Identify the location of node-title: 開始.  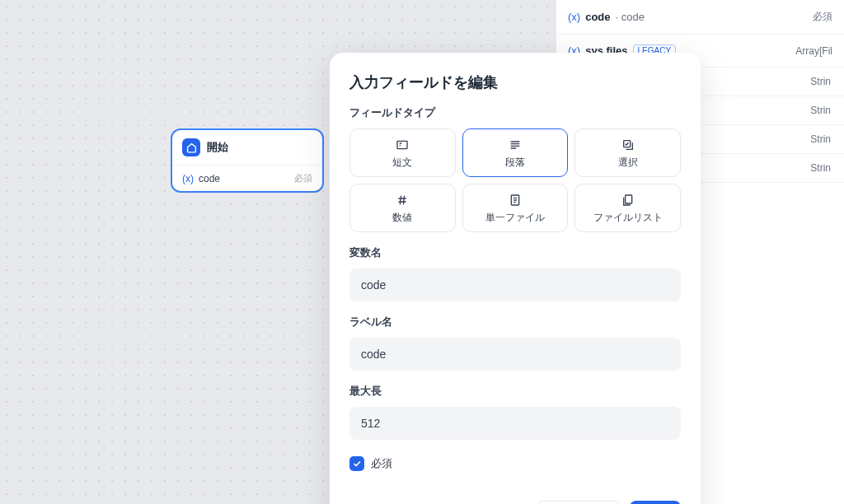
(218, 147).